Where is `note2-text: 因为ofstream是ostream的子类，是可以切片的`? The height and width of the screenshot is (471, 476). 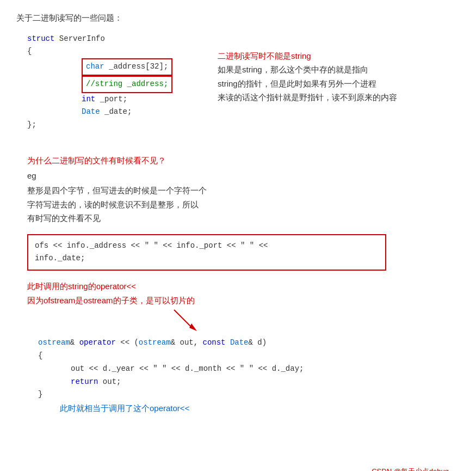
note2-text: 因为ofstream是ostream的子类，是可以切片的 is located at coordinates (244, 301).